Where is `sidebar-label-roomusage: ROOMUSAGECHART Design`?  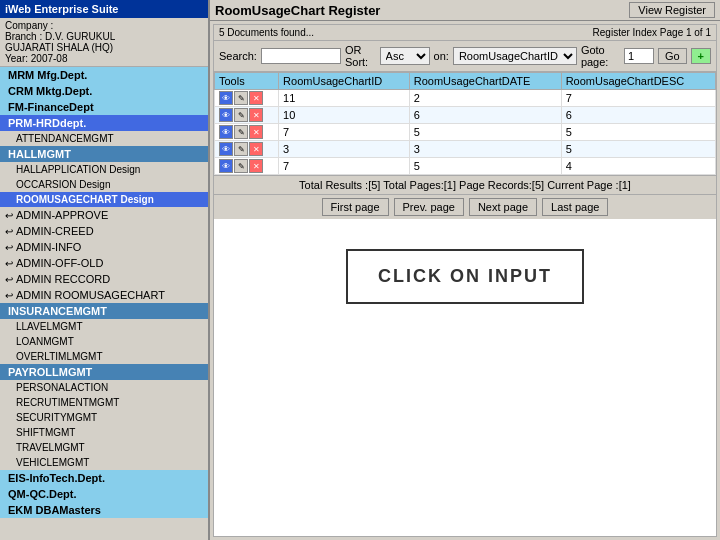
sidebar-label-roomusage: ROOMUSAGECHART Design is located at coordinates (85, 200).